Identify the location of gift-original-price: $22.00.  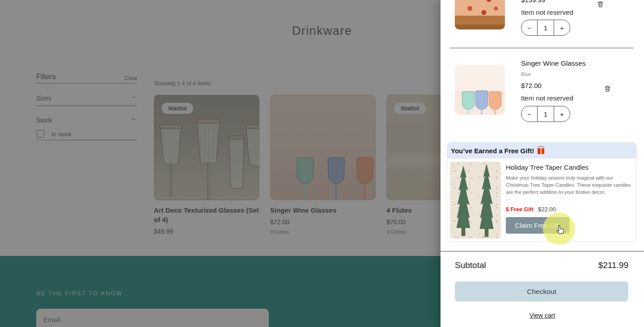
(547, 209).